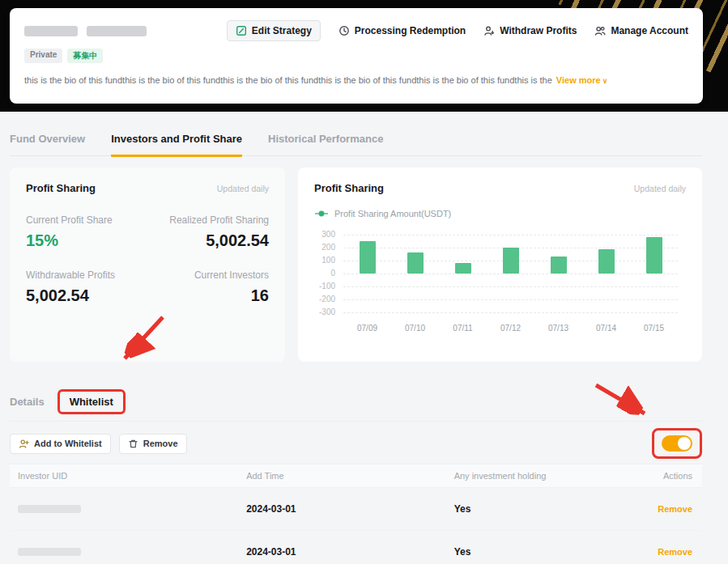 The height and width of the screenshot is (564, 728). Describe the element at coordinates (133, 443) in the screenshot. I see `trash-icon` at that location.